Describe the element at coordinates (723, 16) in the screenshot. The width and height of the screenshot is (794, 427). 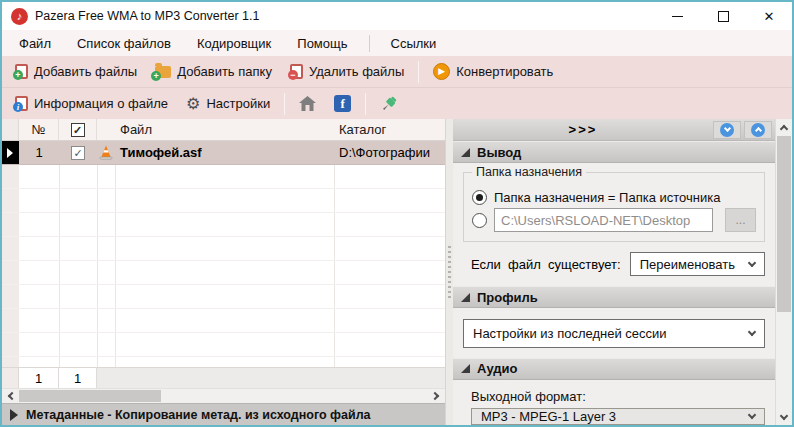
I see `maximize-button` at that location.